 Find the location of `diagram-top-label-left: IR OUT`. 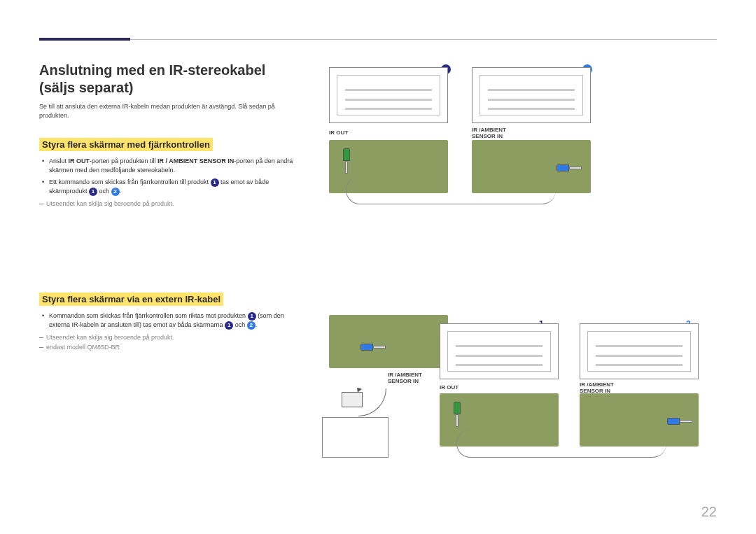

diagram-top-label-left: IR OUT is located at coordinates (339, 133).